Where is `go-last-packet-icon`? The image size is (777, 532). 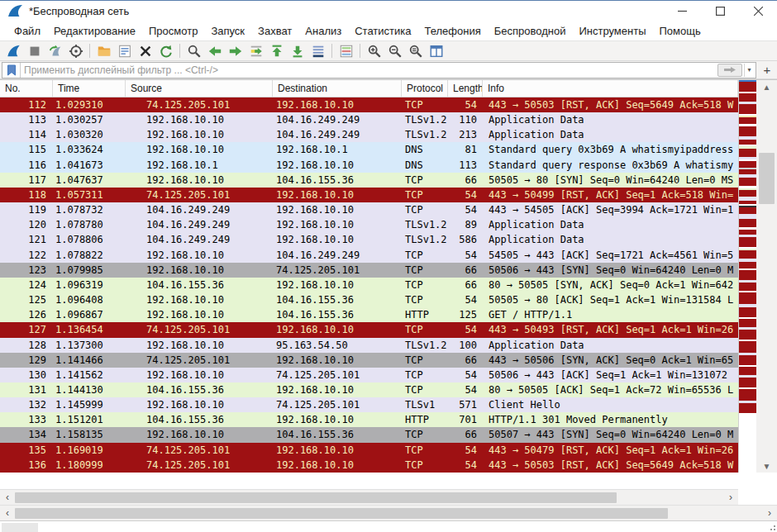
go-last-packet-icon is located at coordinates (298, 51).